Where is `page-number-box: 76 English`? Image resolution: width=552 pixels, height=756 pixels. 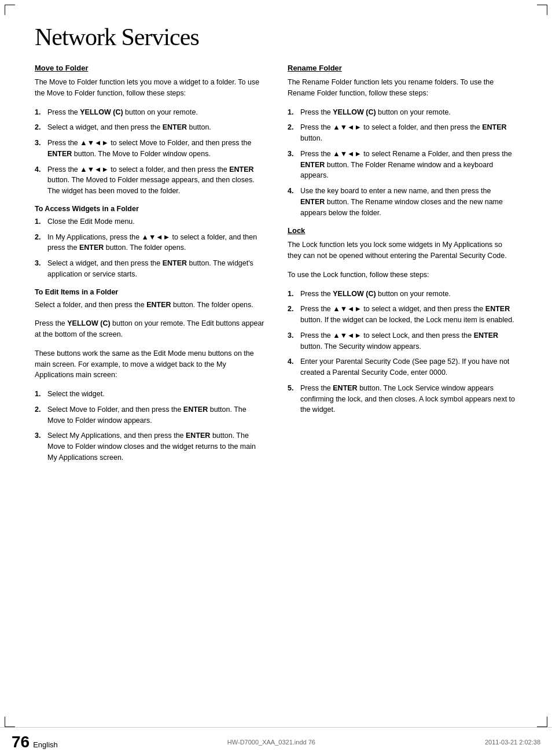
page-number-box: 76 English is located at coordinates (35, 742).